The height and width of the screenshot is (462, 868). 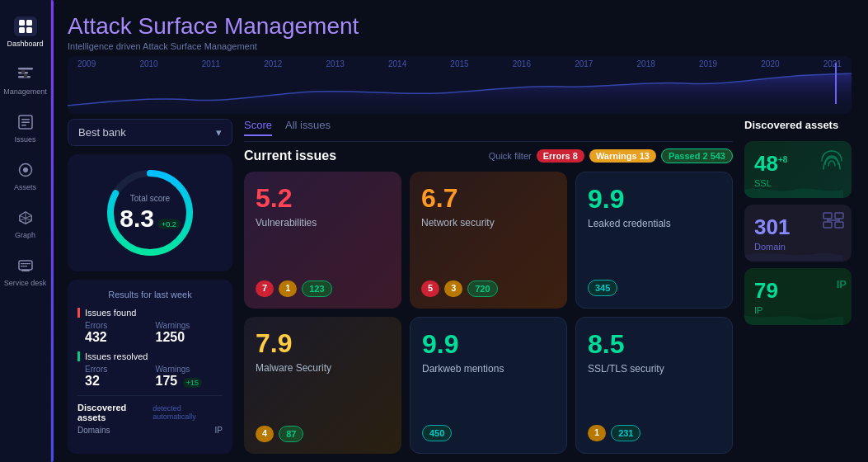 I want to click on badge-teal: 345, so click(x=603, y=288).